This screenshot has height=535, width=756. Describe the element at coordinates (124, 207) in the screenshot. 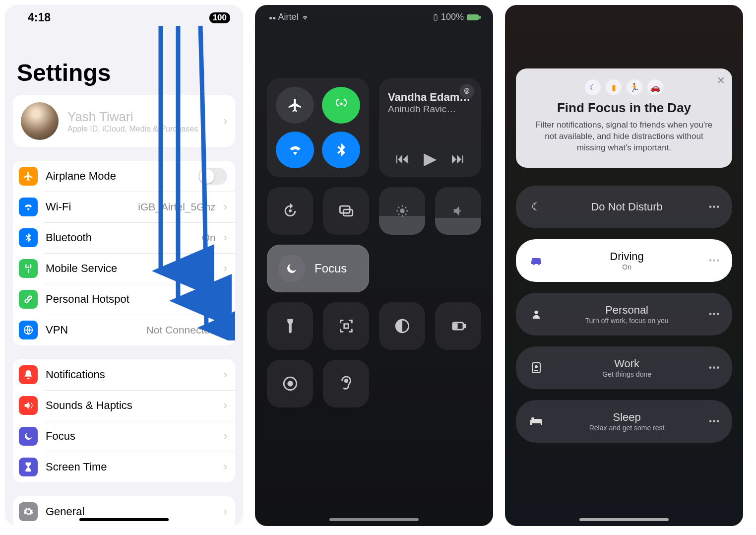

I see `wifi-row: Wi-Fi iGB_Airtel_5Ghz ›` at that location.